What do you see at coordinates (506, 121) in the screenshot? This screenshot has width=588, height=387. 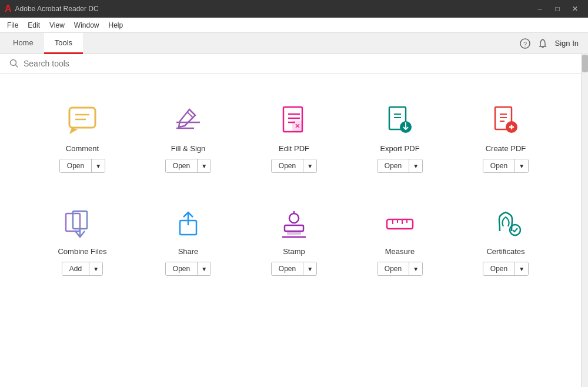 I see `create-pdf-icon` at bounding box center [506, 121].